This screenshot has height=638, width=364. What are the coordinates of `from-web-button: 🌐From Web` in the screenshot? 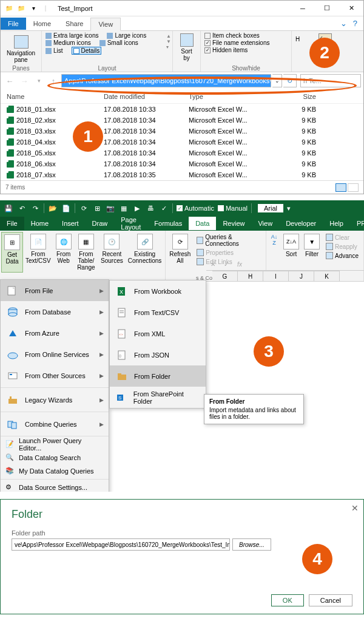 It's located at (64, 253).